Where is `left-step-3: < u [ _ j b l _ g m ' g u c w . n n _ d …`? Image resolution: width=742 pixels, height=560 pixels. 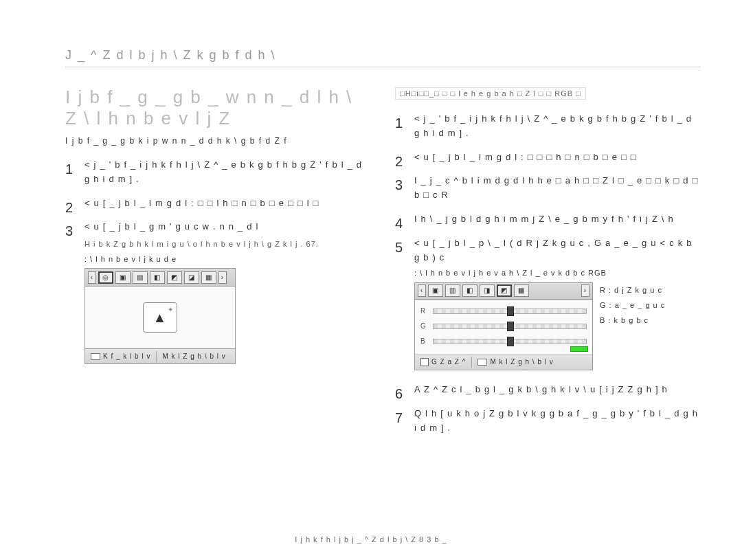
left-step-3: < u [ _ j b l _ g m ' g u c w . n n _ d … is located at coordinates (218, 292).